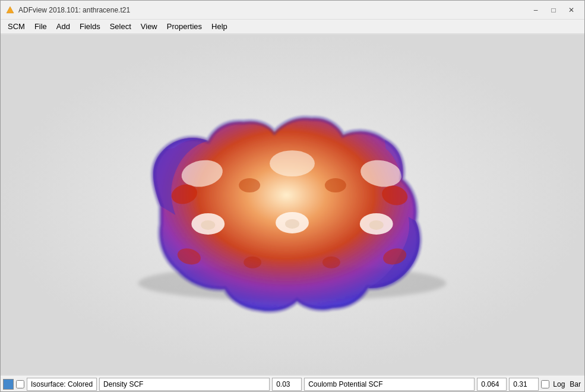 The image size is (585, 392). I want to click on menu-file: File, so click(40, 26).